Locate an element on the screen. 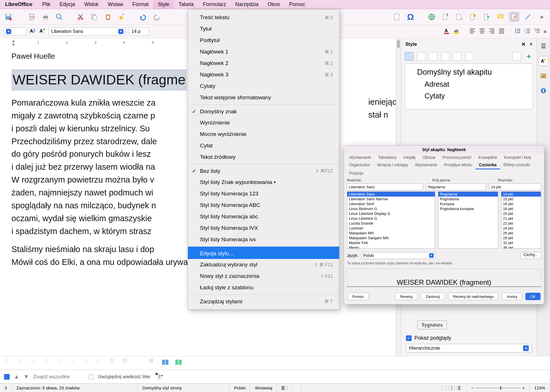 This screenshot has height=392, width=550. features-button: Cechy... is located at coordinates (531, 256).